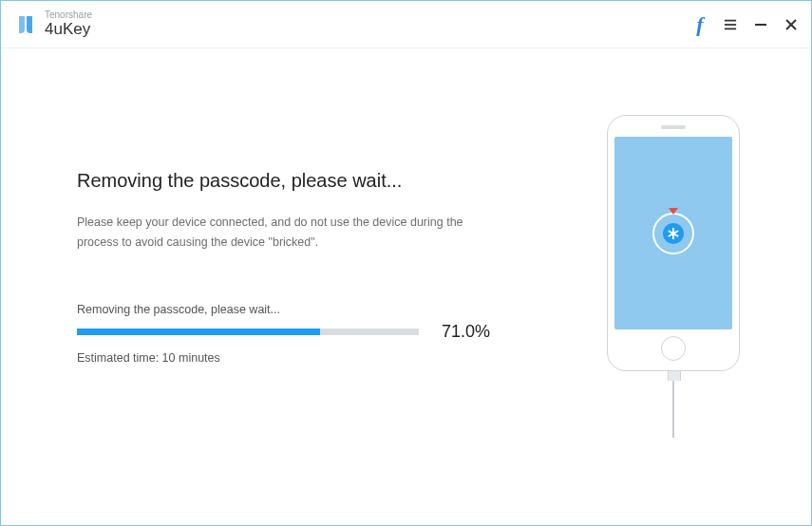 The width and height of the screenshot is (812, 526). I want to click on phone-graphic, so click(673, 243).